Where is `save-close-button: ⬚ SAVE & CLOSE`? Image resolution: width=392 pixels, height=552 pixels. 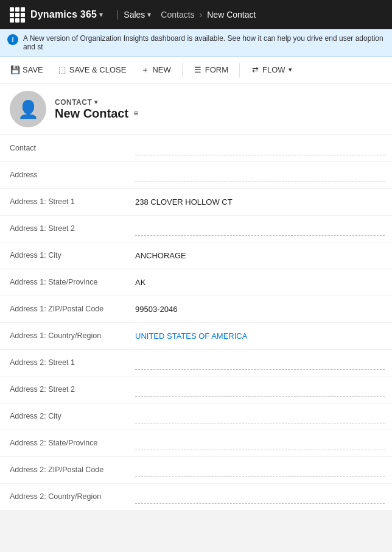 save-close-button: ⬚ SAVE & CLOSE is located at coordinates (93, 69).